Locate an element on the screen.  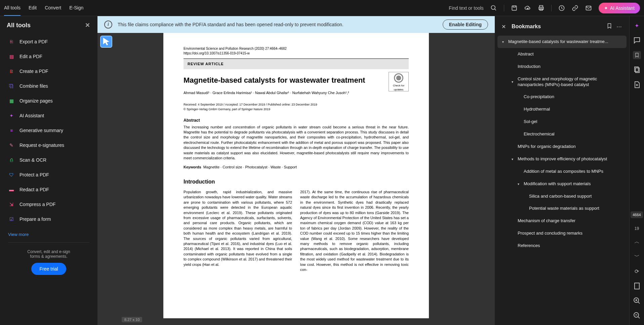
zoom-out-icon is located at coordinates (637, 316).